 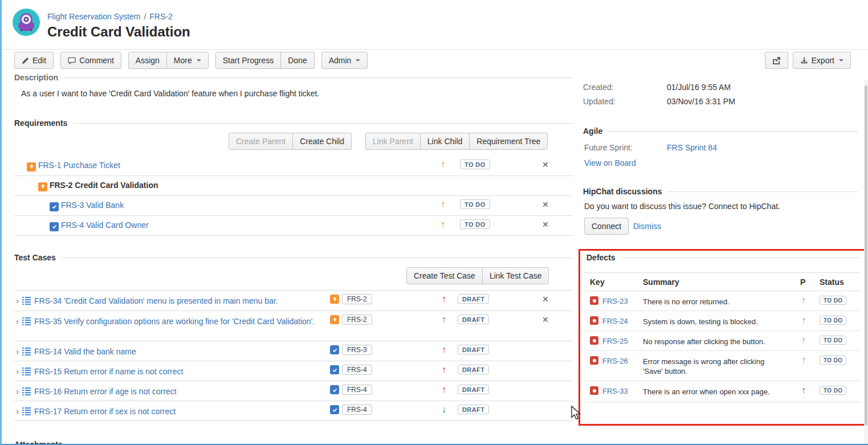 What do you see at coordinates (723, 301) in the screenshot?
I see `defect-row: FRS-23 There is no error returned. TO DO` at bounding box center [723, 301].